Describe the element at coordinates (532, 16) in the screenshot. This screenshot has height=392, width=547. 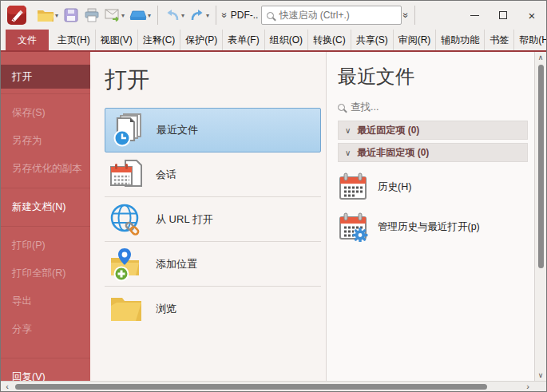
I see `close-icon: ×` at that location.